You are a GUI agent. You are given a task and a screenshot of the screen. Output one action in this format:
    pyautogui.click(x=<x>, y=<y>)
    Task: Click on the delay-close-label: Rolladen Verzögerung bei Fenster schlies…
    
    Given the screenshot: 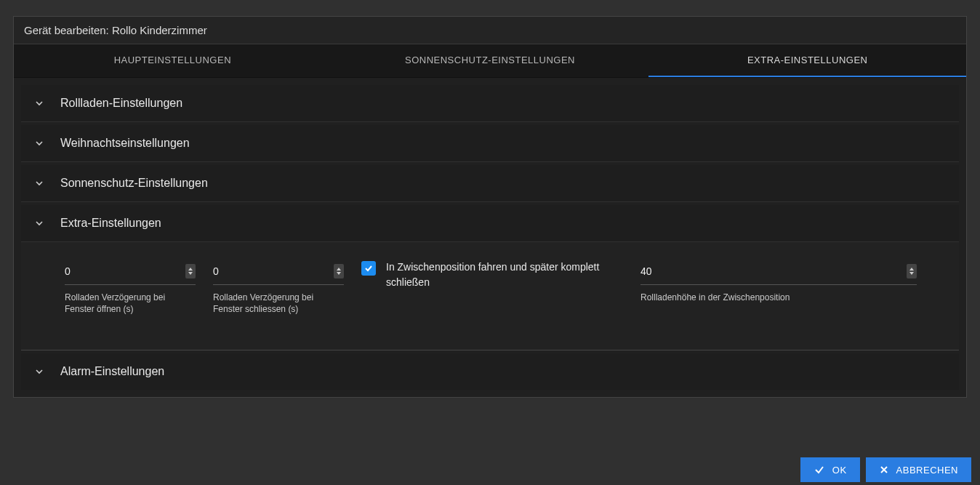 What is the action you would take?
    pyautogui.click(x=278, y=304)
    